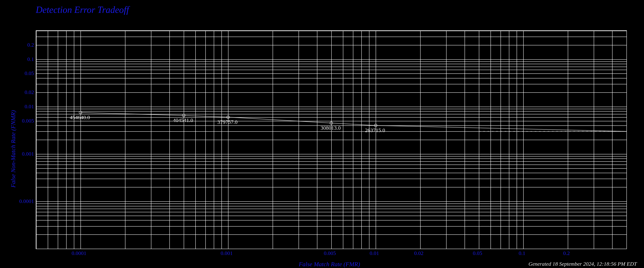 Image resolution: width=644 pixels, height=268 pixels. Describe the element at coordinates (82, 10) in the screenshot. I see `chart-title: Detection Error Tradeoff` at that location.